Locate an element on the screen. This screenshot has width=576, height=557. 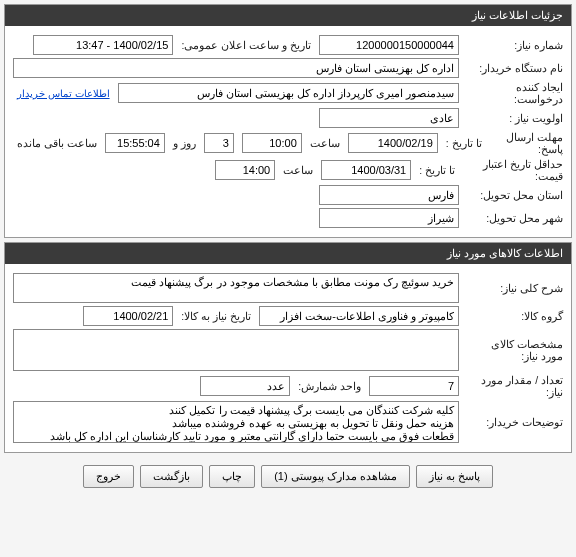
days-remain-field is located at coordinates (219, 143).